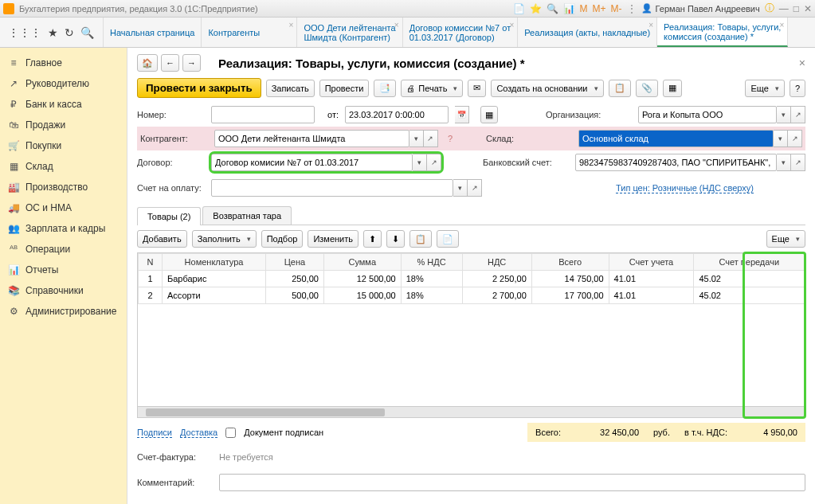 The width and height of the screenshot is (815, 504). What do you see at coordinates (64, 187) in the screenshot?
I see `sidebar-item: 🏭Производство` at bounding box center [64, 187].